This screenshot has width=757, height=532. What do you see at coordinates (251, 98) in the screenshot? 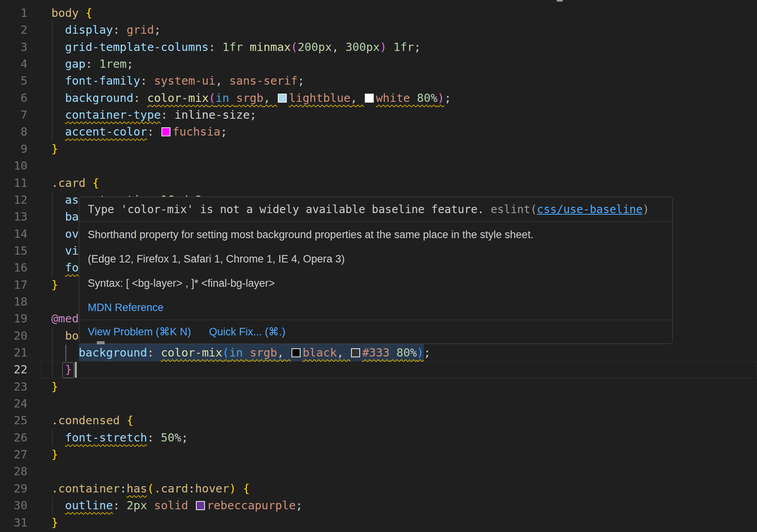
I see `code-content: background: color-mix(in srgb, lightblue…` at bounding box center [251, 98].